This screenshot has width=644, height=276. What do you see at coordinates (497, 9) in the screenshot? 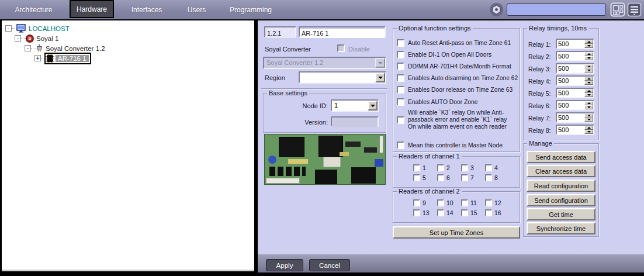
I see `gear-icon` at bounding box center [497, 9].